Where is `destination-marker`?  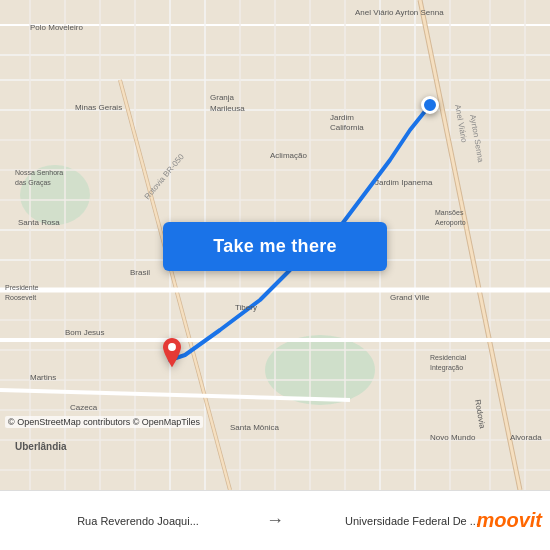
destination-marker is located at coordinates (172, 358).